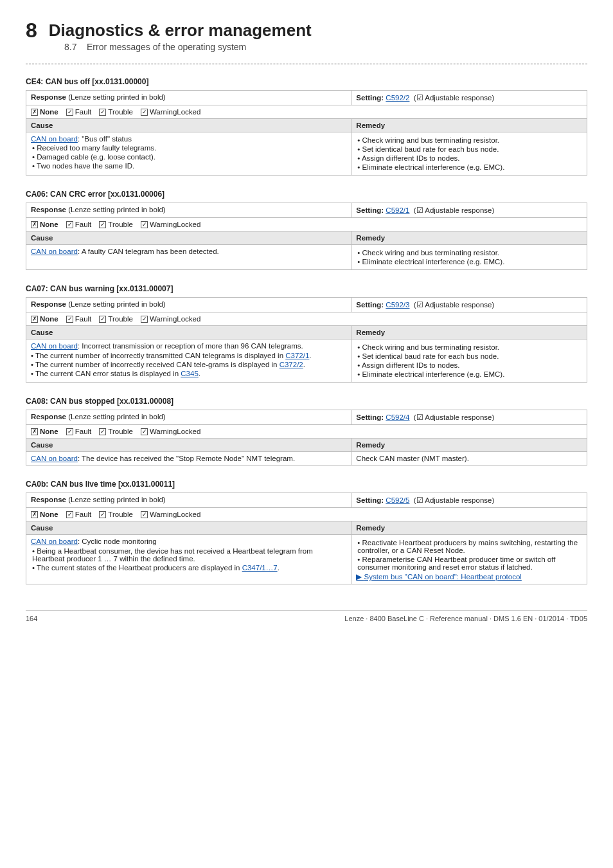 The height and width of the screenshot is (868, 613). I want to click on cause-col-header-ca07: Cause, so click(189, 333).